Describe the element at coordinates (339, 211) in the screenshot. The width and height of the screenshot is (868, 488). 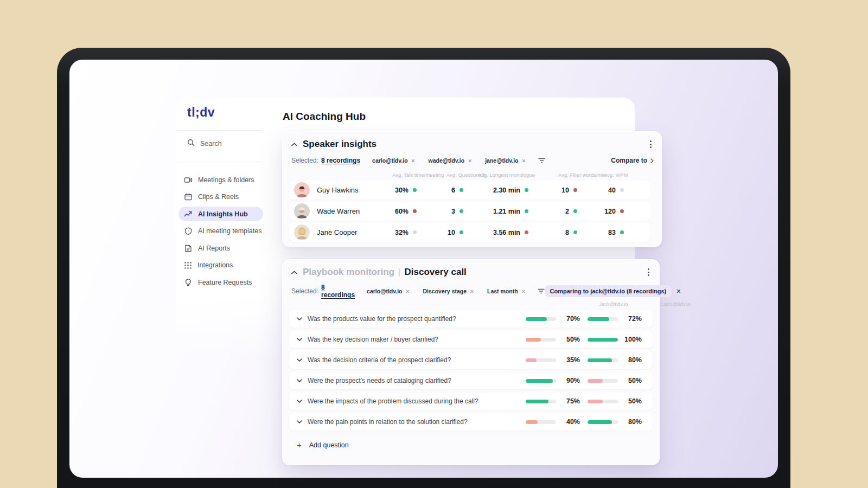
I see `speaker-name: Wade Warren` at that location.